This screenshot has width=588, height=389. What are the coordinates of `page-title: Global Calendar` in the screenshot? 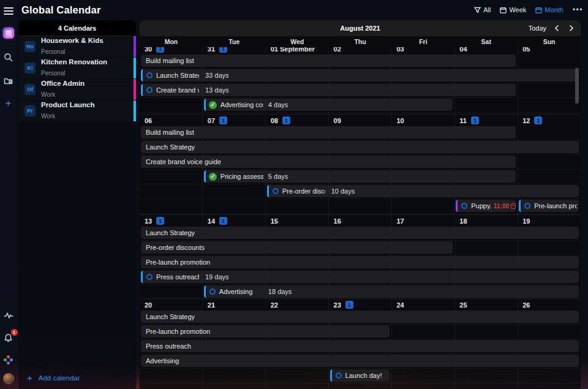 It's located at (61, 10).